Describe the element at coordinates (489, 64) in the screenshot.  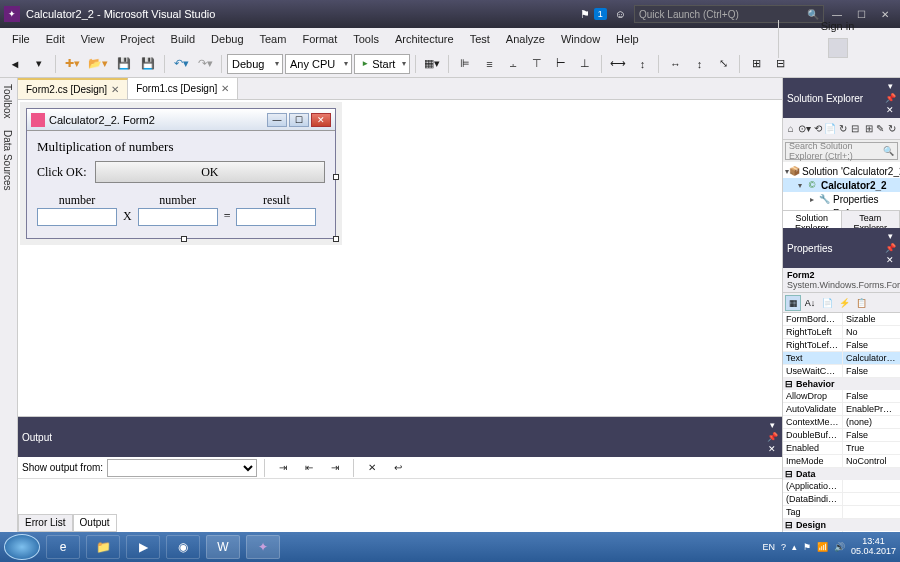
I see `align-center-button: ≡` at that location.